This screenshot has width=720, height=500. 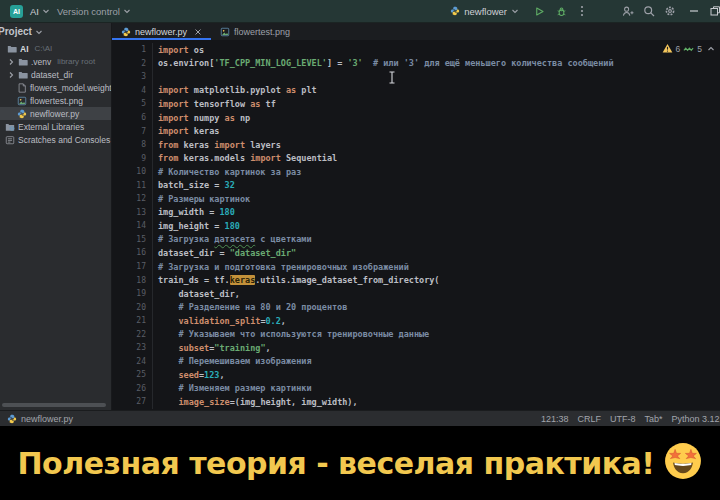 I want to click on line-number: 14, so click(x=129, y=226).